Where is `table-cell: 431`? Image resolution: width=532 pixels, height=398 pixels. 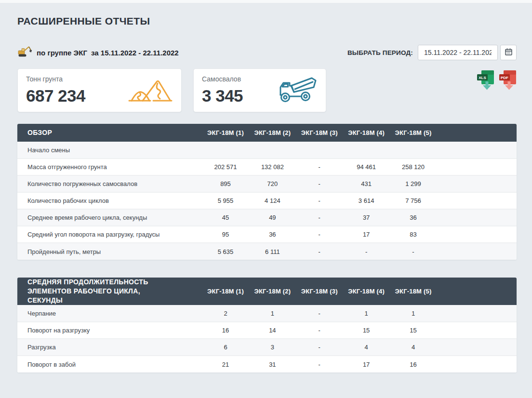
table-cell: 431 is located at coordinates (366, 184).